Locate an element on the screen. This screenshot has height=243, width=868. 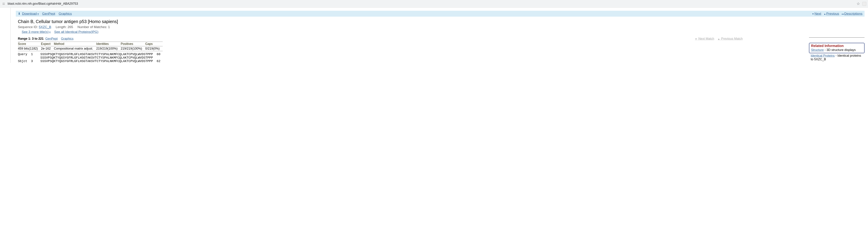
divider is located at coordinates (837, 38).